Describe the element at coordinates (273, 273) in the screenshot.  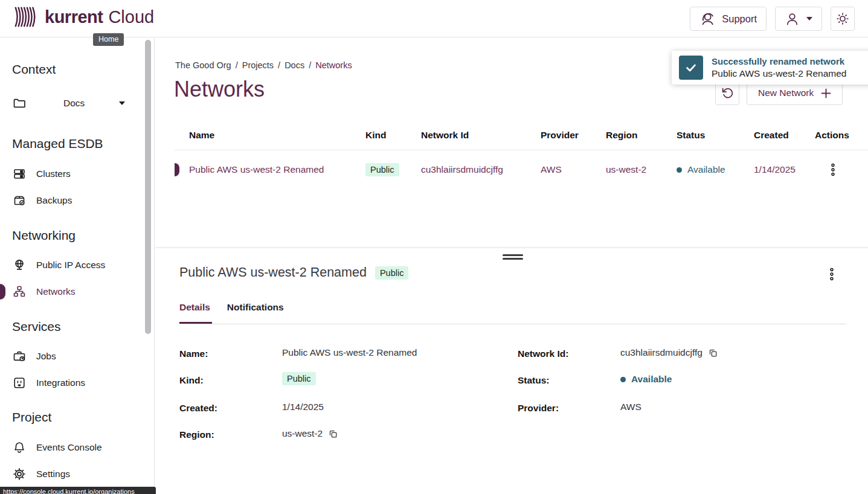
I see `detail-title: Public AWS us-west-2 Renamed` at that location.